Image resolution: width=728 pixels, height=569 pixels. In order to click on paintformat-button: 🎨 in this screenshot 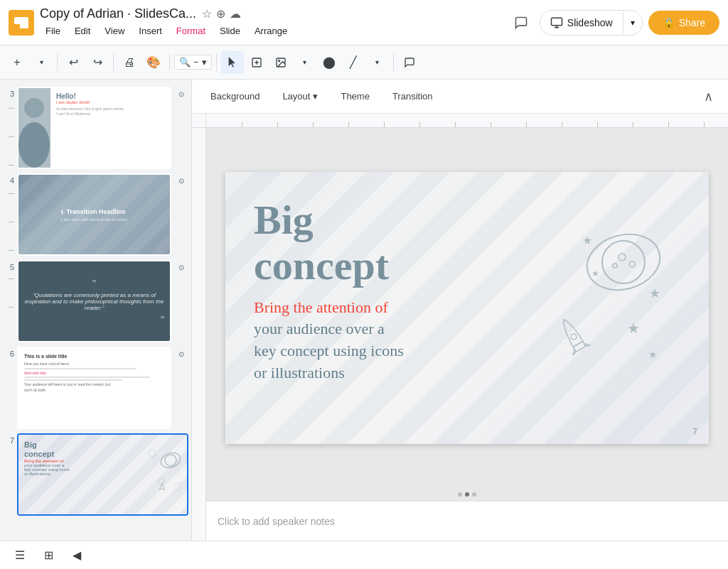, I will do `click(154, 63)`.